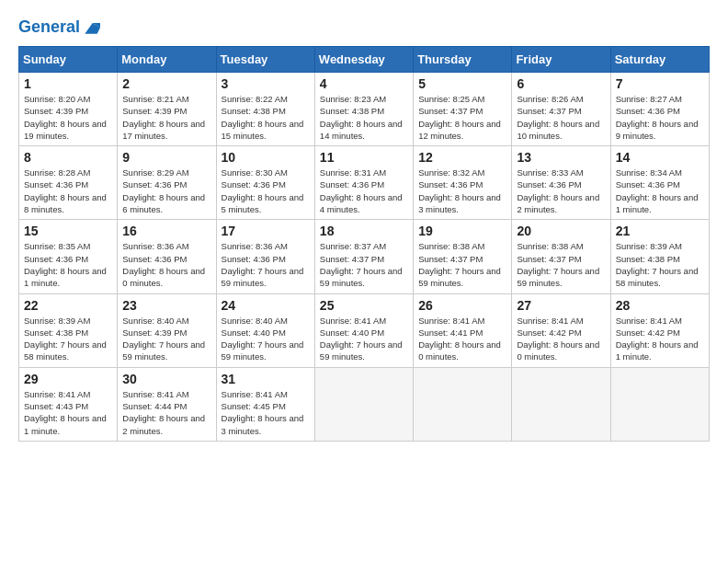 The image size is (728, 563). What do you see at coordinates (364, 231) in the screenshot?
I see `day-number: 18` at bounding box center [364, 231].